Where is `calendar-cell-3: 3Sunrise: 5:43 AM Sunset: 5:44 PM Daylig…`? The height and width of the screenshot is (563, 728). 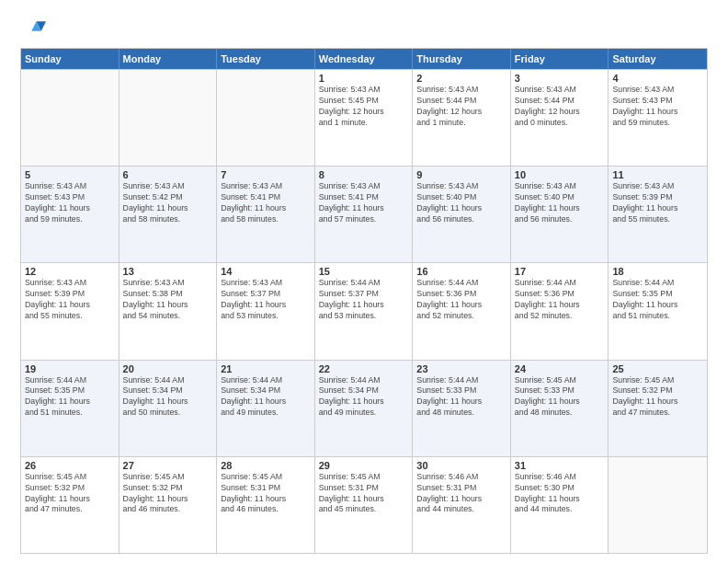 calendar-cell-3: 3Sunrise: 5:43 AM Sunset: 5:44 PM Daylig… is located at coordinates (561, 118).